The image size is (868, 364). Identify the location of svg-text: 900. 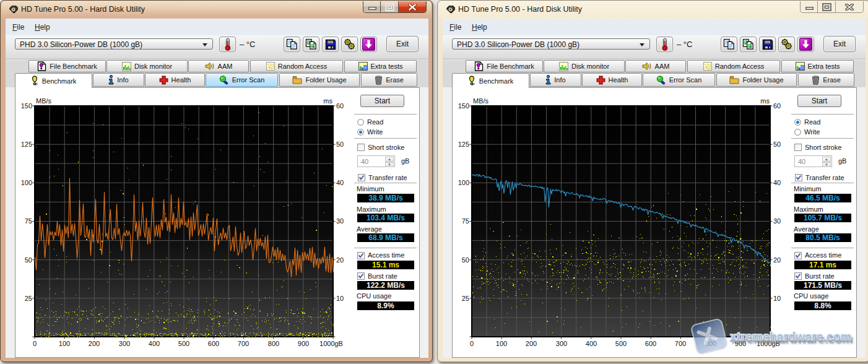
(303, 344).